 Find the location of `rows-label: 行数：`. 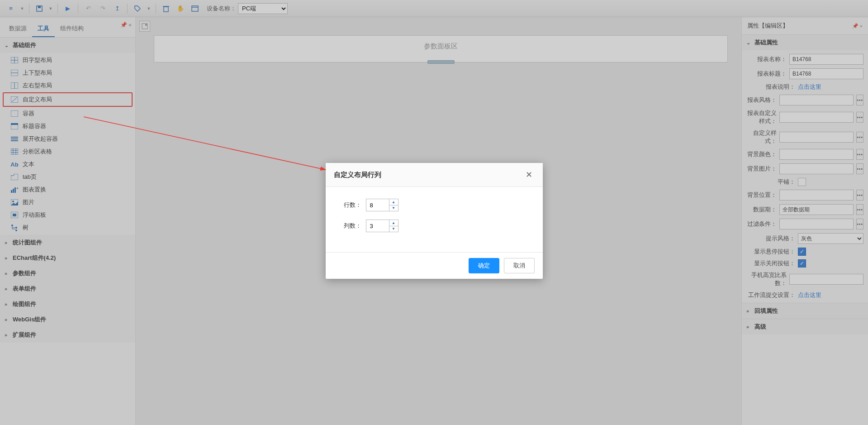

rows-label: 行数： is located at coordinates (353, 205).